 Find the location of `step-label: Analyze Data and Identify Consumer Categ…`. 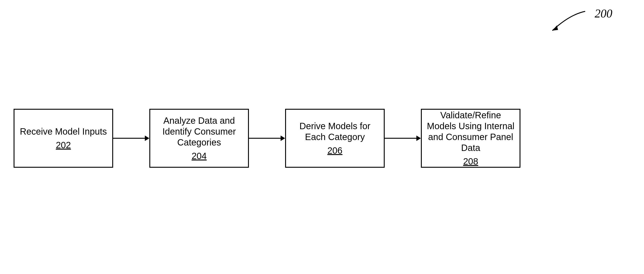

step-label: Analyze Data and Identify Consumer Categ… is located at coordinates (199, 131).